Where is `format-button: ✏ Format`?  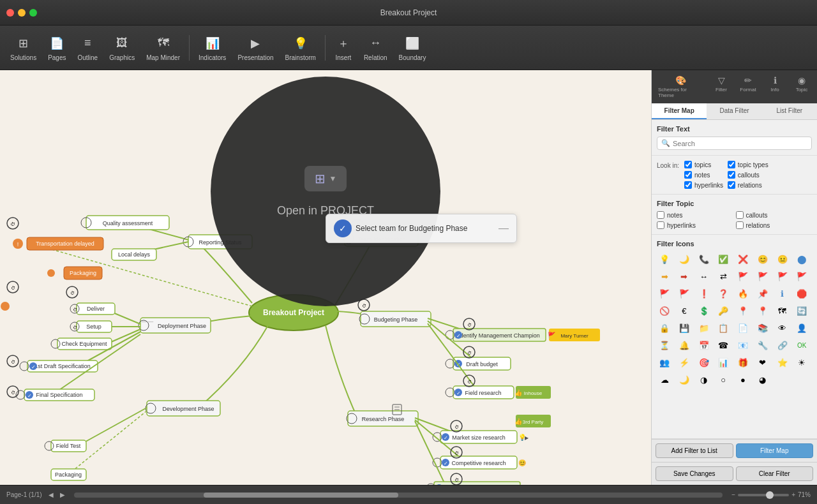 format-button: ✏ Format is located at coordinates (748, 87).